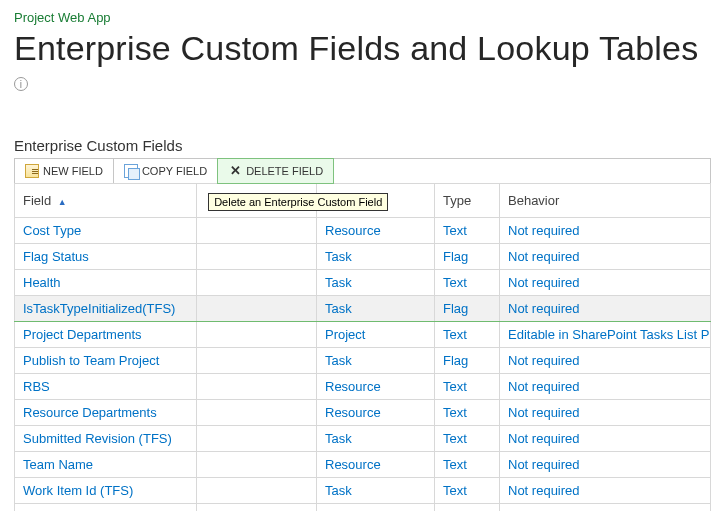 This screenshot has width=725, height=511. I want to click on col-header-behavior: Behavior, so click(606, 201).